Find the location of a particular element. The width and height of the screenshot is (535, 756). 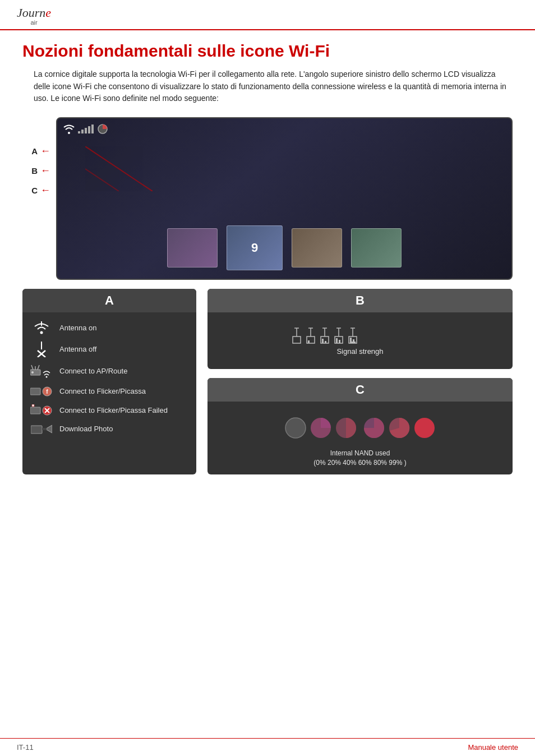

wifi-on-svg is located at coordinates (41, 328).